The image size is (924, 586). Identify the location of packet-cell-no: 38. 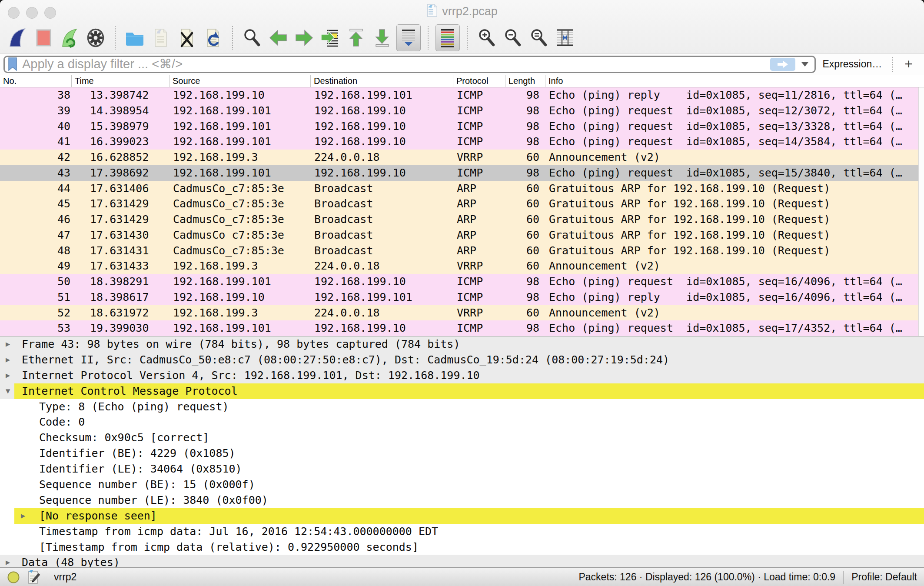
(36, 95).